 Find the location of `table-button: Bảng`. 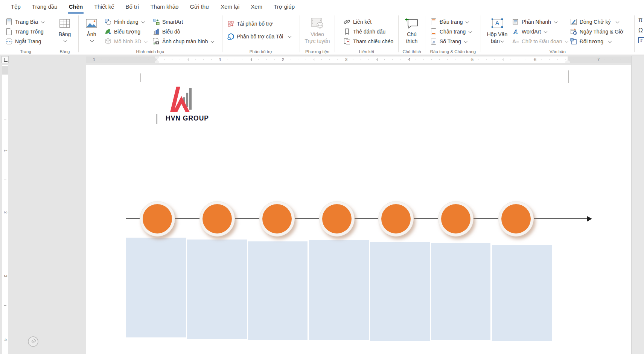

table-button: Bảng is located at coordinates (65, 29).